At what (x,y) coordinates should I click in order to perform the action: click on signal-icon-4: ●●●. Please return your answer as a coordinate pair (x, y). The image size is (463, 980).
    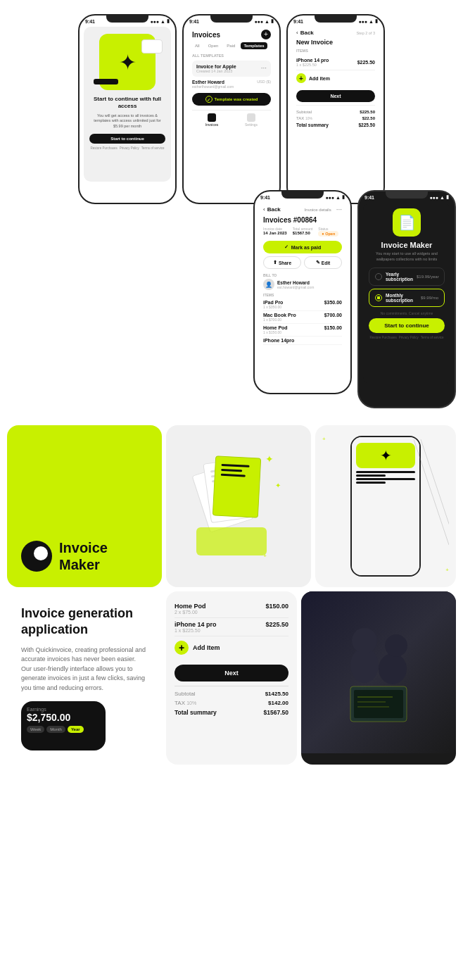
    Looking at the image, I should click on (329, 197).